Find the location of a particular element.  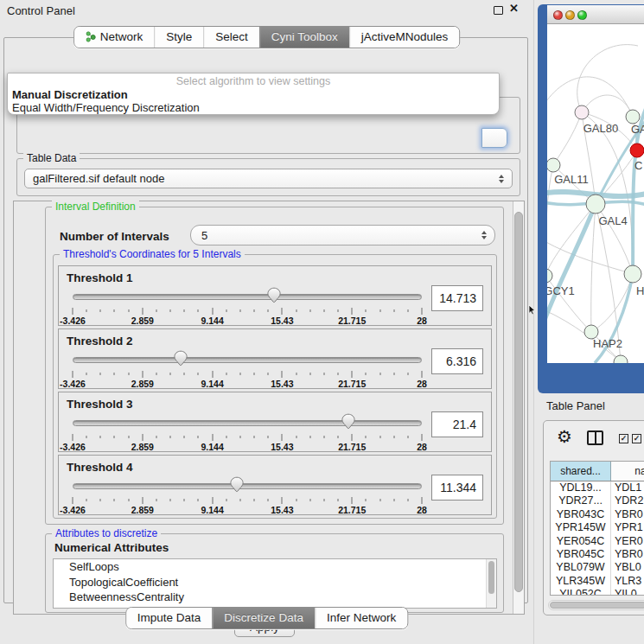

top-tab-bar: NetworkStyleSelectCyni ToolboxjActiveMNo… is located at coordinates (267, 37).